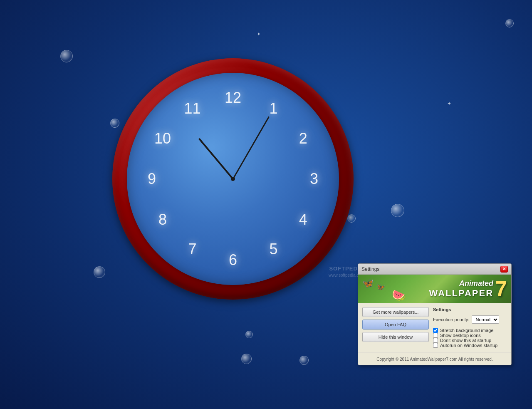 The image size is (532, 409). What do you see at coordinates (470, 330) in the screenshot?
I see `checkbox-row-stretch: Stretch background image` at bounding box center [470, 330].